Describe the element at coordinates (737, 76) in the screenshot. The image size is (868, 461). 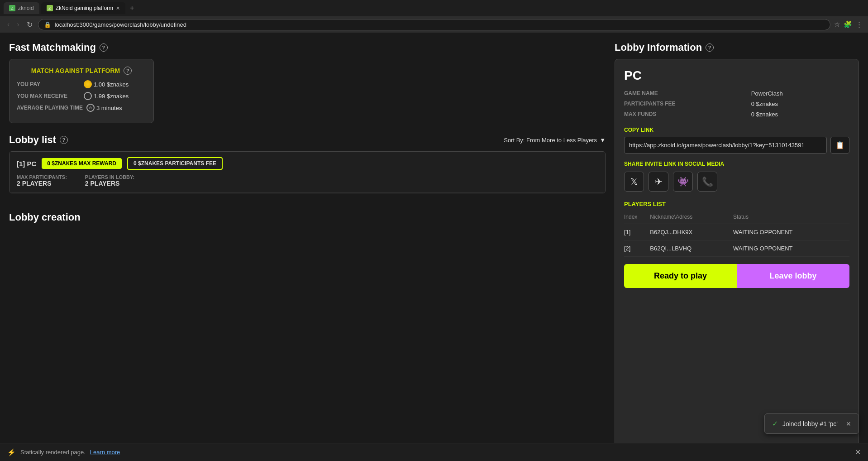
I see `lobby-info-lobby-title: PC` at that location.